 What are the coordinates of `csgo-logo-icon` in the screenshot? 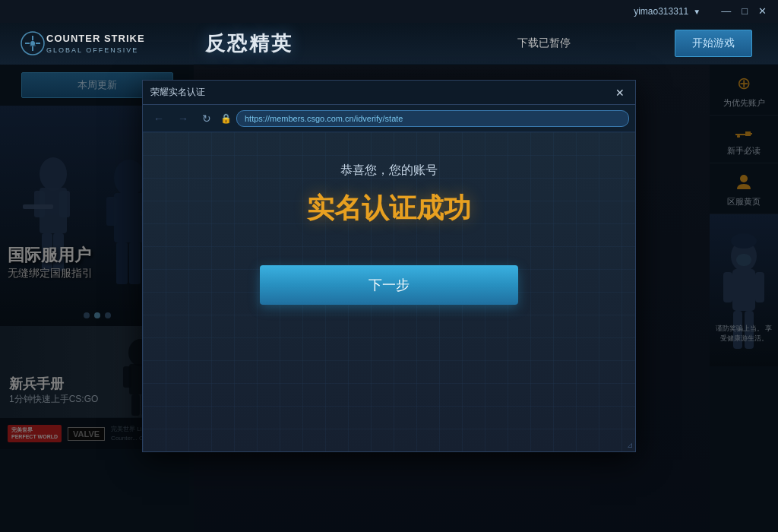 It's located at (33, 43).